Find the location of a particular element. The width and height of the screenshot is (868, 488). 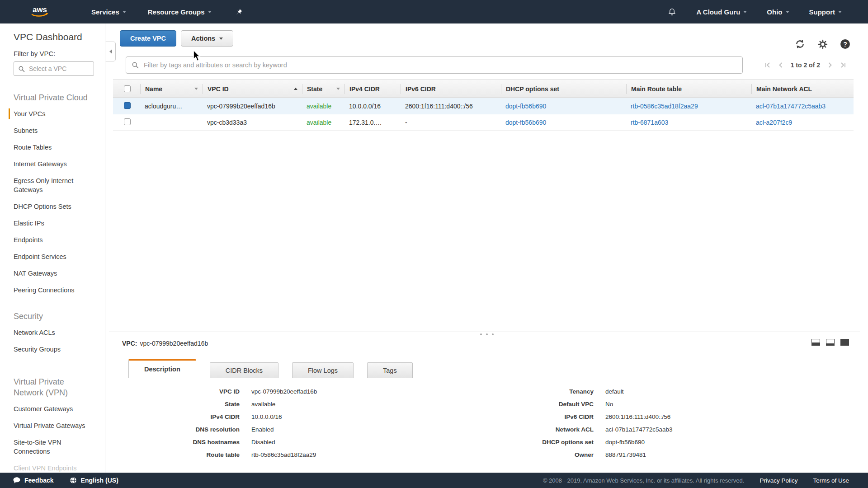

sidebar-item-virtual-private-gateways: Virtual Private Gateways is located at coordinates (55, 426).